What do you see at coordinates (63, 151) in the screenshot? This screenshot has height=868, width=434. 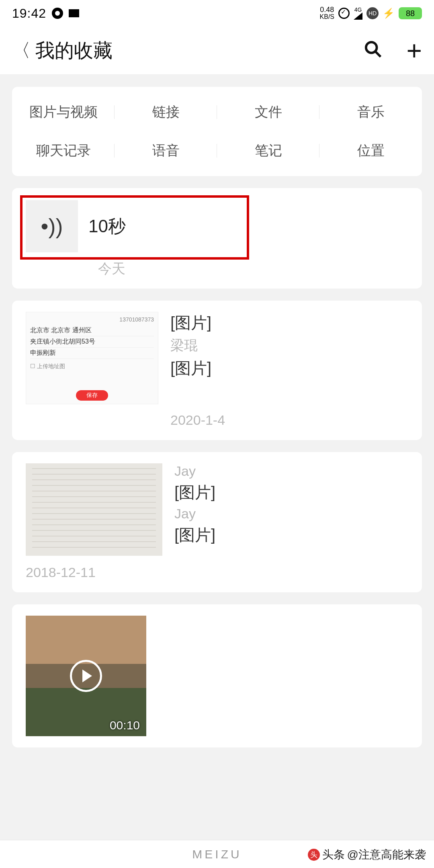 I see `category-chat-history: 聊天记录` at bounding box center [63, 151].